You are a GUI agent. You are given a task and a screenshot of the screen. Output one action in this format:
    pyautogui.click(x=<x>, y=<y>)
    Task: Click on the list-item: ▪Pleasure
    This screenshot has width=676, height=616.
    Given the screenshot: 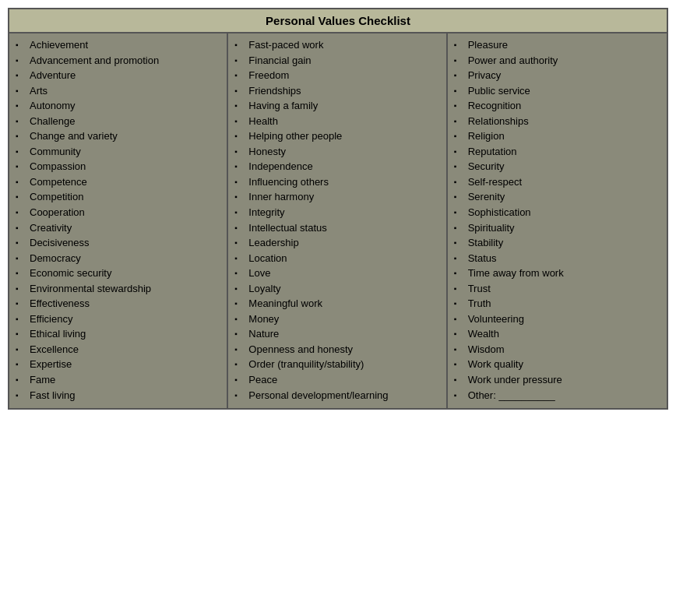 What is the action you would take?
    pyautogui.click(x=558, y=45)
    